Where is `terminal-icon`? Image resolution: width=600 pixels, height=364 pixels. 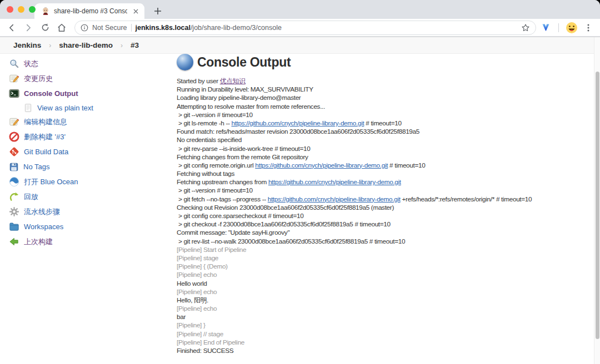
terminal-icon is located at coordinates (14, 93).